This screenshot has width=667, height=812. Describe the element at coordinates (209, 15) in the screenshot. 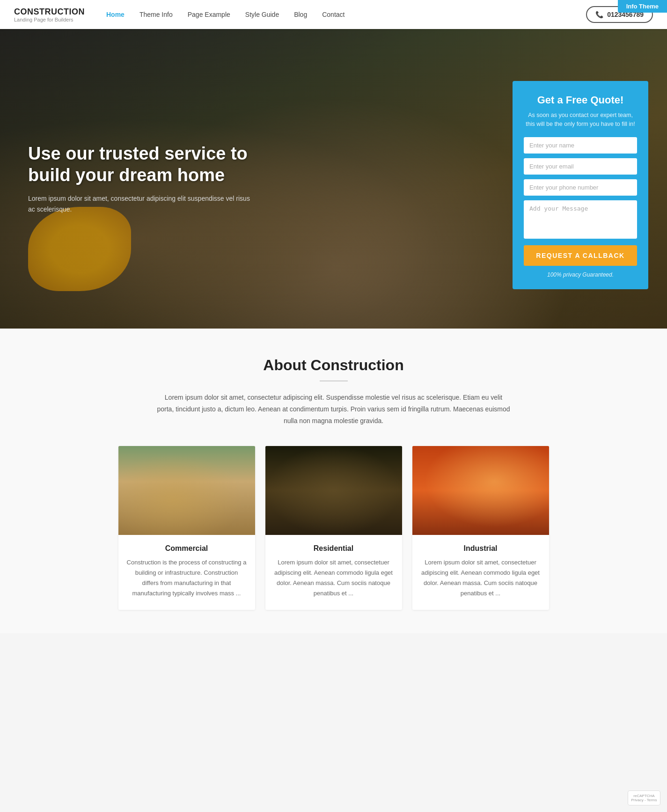

I see `nav-item-page-example: Page Example` at that location.